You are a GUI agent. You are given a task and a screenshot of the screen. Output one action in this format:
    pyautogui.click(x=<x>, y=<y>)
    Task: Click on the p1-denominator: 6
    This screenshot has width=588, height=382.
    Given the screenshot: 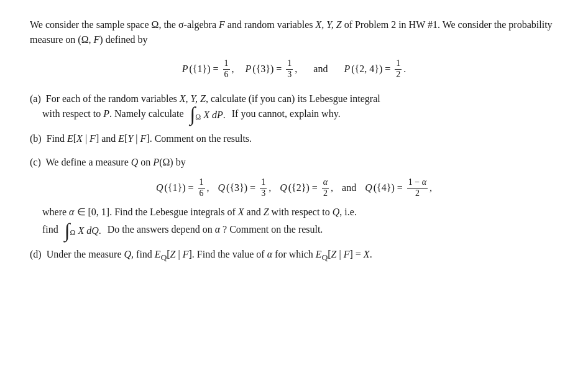 What is the action you would take?
    pyautogui.click(x=226, y=75)
    